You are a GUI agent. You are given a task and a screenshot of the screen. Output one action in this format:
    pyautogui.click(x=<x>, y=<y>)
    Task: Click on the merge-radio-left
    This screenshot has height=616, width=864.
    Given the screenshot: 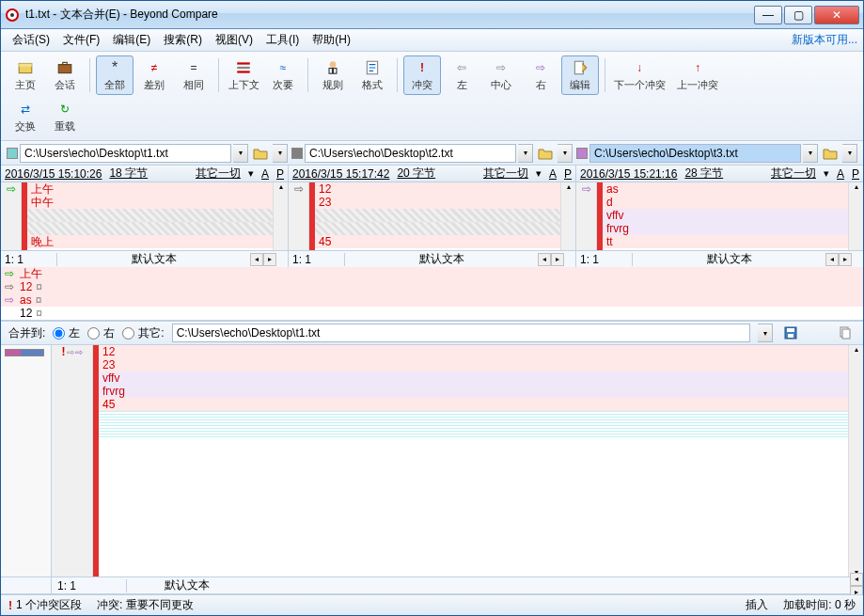 What is the action you would take?
    pyautogui.click(x=58, y=333)
    